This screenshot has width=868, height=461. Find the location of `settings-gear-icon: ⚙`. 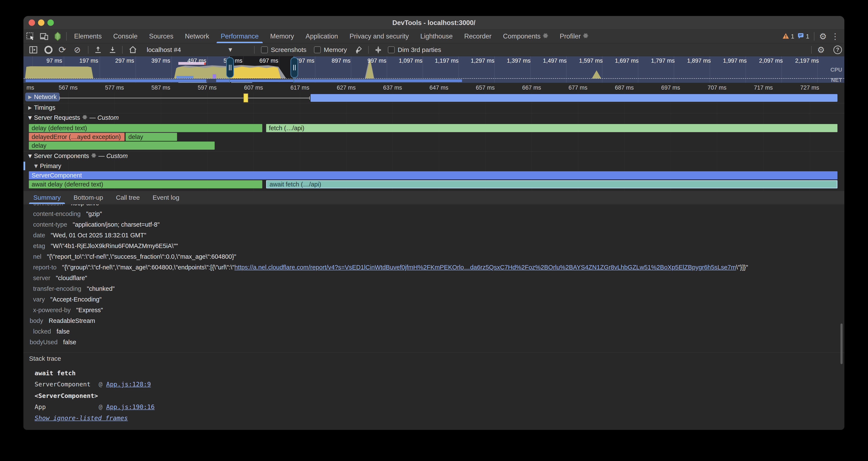

settings-gear-icon: ⚙ is located at coordinates (823, 36).